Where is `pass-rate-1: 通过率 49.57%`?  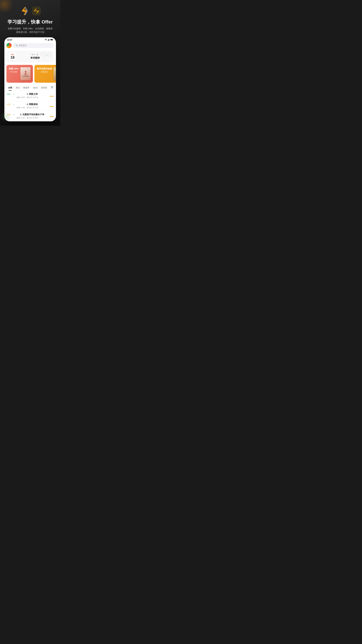 pass-rate-1: 通过率 49.57% is located at coordinates (32, 98).